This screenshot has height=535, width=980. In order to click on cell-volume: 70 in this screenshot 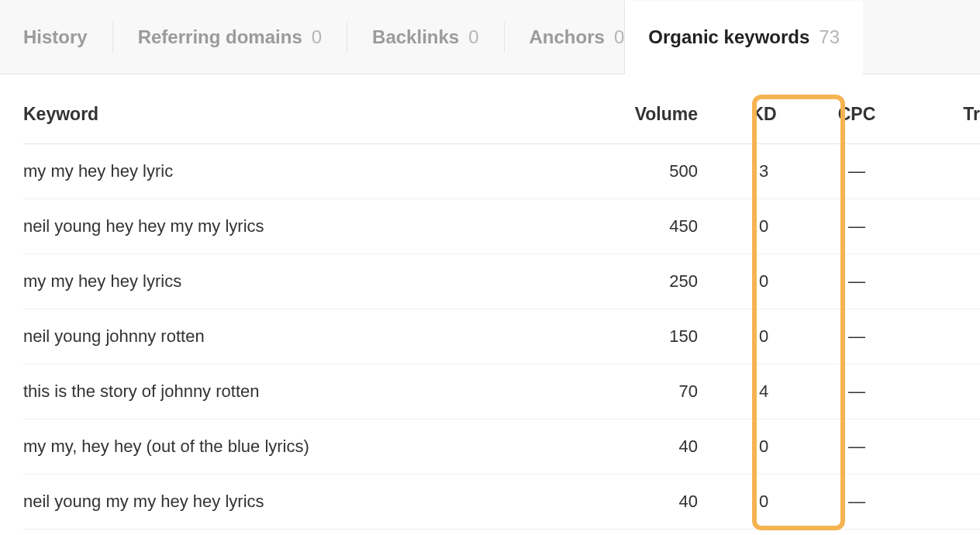, I will do `click(675, 392)`.